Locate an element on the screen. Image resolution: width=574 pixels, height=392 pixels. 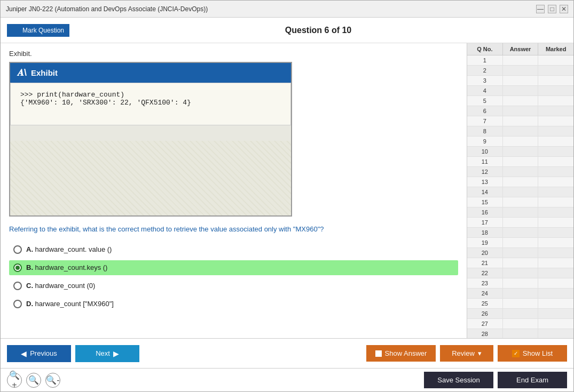
col-marked: Marked is located at coordinates (556, 49).